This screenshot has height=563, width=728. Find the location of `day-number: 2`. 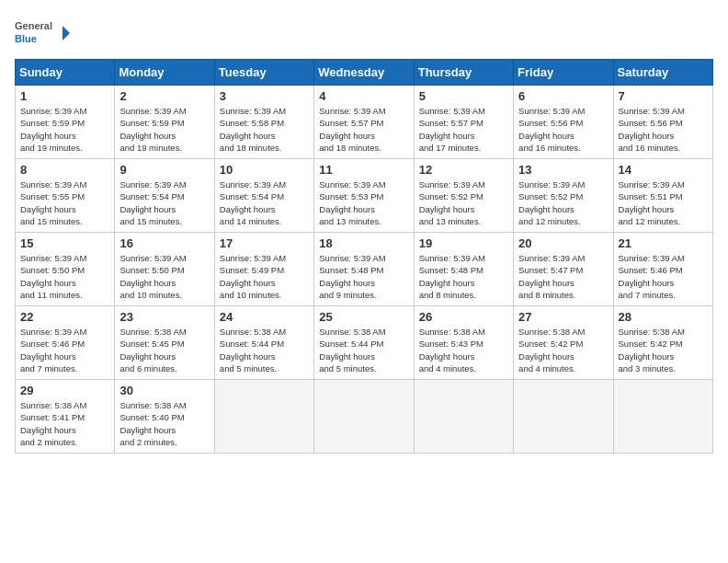

day-number: 2 is located at coordinates (164, 96).